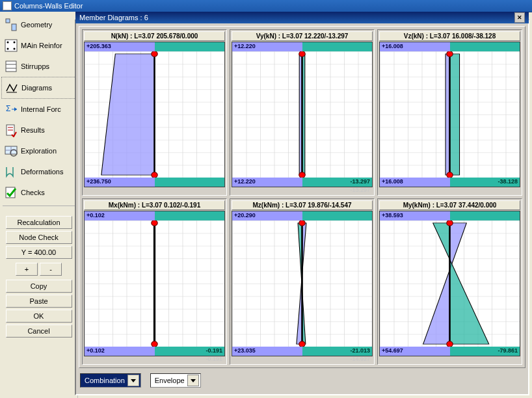 The width and height of the screenshot is (532, 398). Describe the element at coordinates (39, 109) in the screenshot. I see `sidebar-item-internal-forc: ΣInternal Forc` at that location.